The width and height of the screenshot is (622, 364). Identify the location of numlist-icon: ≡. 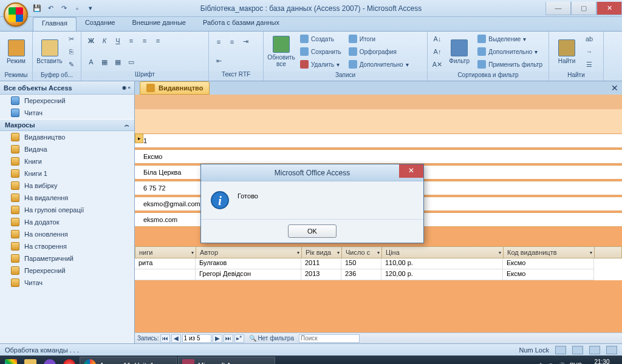
(232, 42).